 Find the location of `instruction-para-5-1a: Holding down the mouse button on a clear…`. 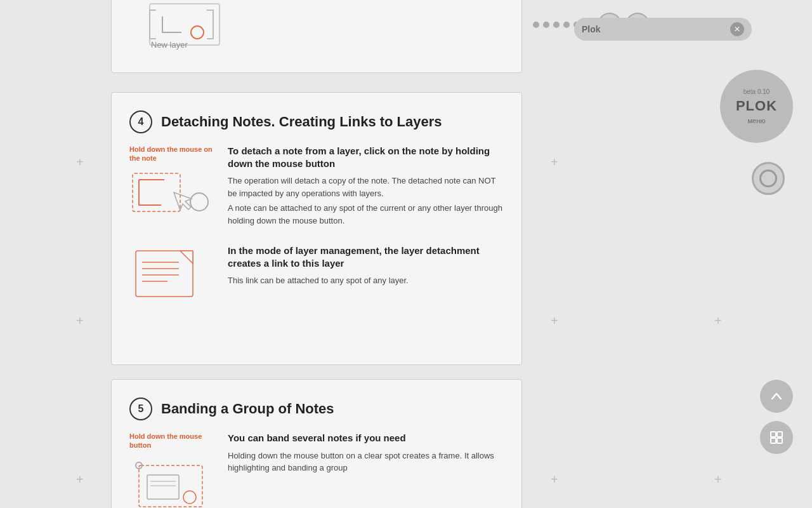

instruction-para-5-1a: Holding down the mouse button on a clear… is located at coordinates (365, 462).